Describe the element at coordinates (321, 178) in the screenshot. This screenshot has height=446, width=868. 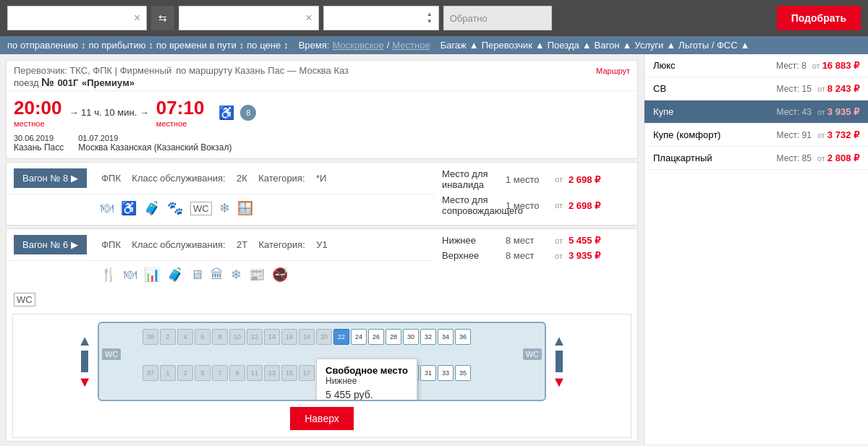
I see `wagon8-category: *И` at that location.